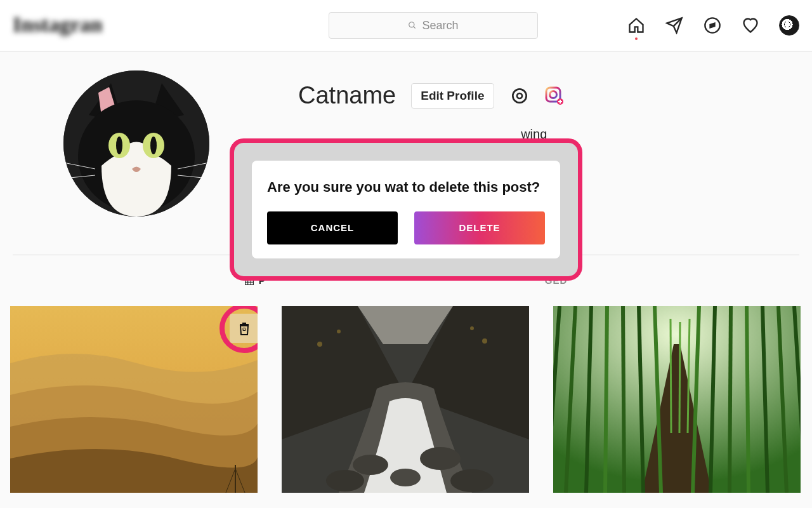 The image size is (812, 508). Describe the element at coordinates (406, 210) in the screenshot. I see `confirm-delete-dialog: Are you sure you wat to delete this post…` at that location.